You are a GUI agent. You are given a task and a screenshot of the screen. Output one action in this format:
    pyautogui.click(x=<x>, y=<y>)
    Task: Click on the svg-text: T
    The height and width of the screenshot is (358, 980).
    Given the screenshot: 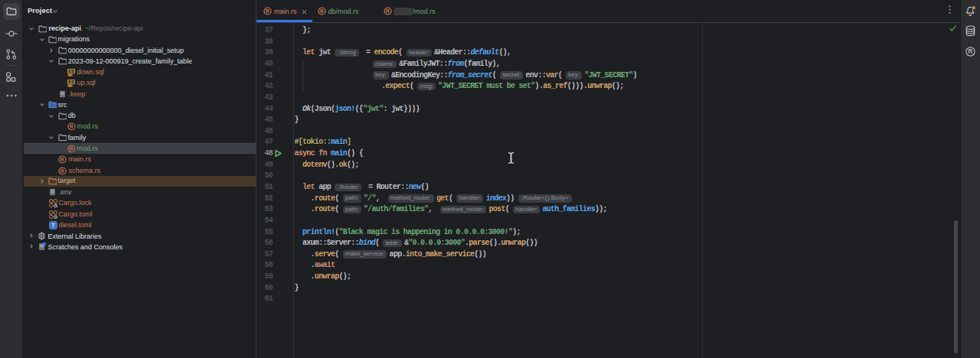 What is the action you would take?
    pyautogui.click(x=54, y=226)
    